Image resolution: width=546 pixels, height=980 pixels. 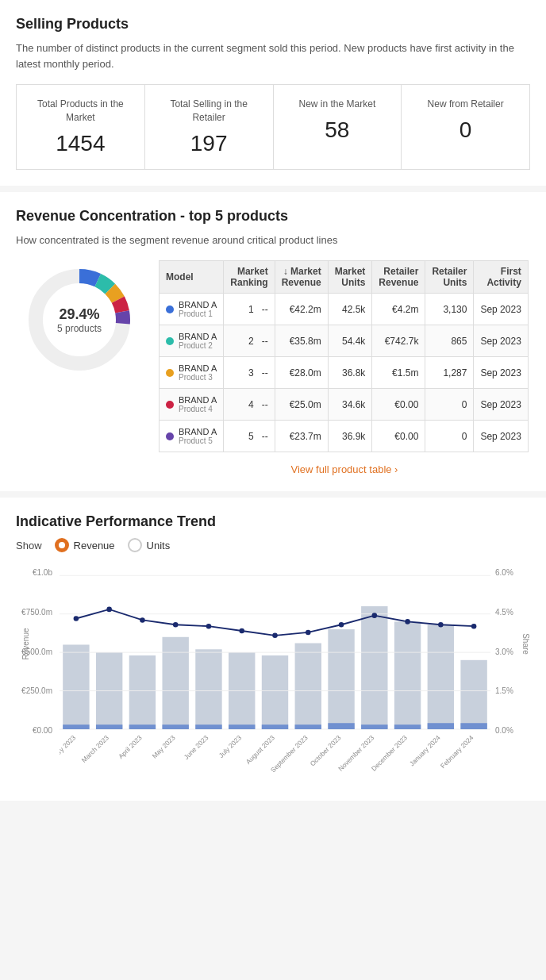 What do you see at coordinates (135, 545) in the screenshot?
I see `units-radio-circle` at bounding box center [135, 545].